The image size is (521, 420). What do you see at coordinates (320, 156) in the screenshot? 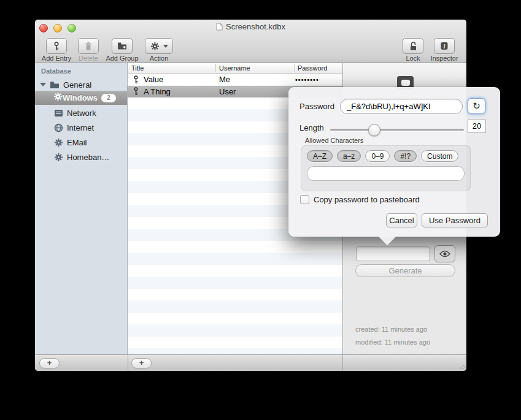
I see `pill-uppercase: A–Z` at bounding box center [320, 156].